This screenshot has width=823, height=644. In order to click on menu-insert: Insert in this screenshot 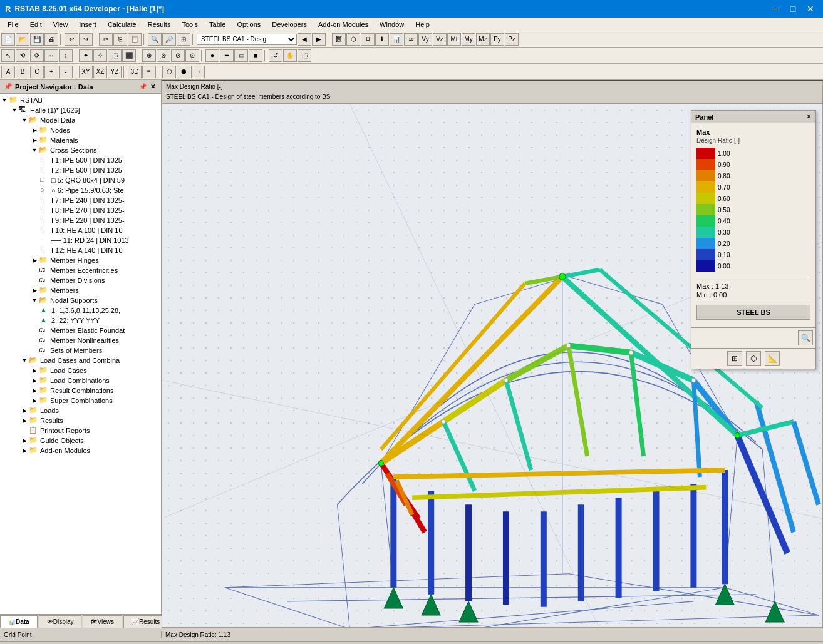, I will do `click(88, 24)`.